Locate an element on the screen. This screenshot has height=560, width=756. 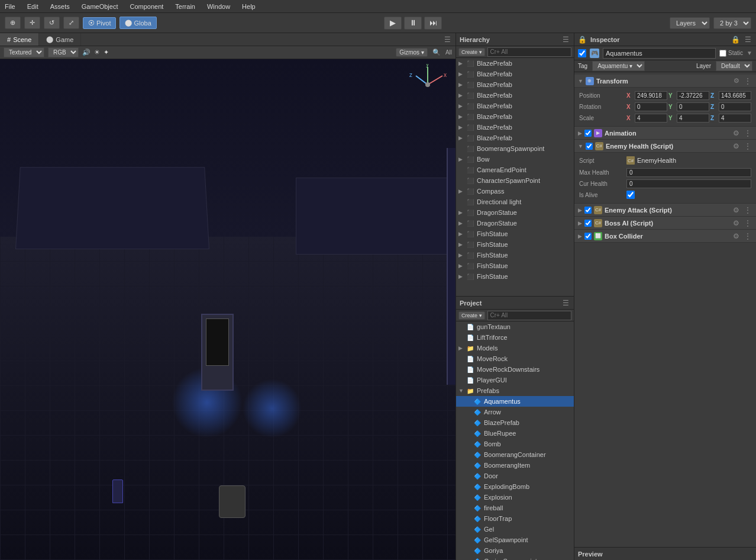
project-item-boomerangitem: ▶ 🔷 BoomerangItem is located at coordinates (515, 465).